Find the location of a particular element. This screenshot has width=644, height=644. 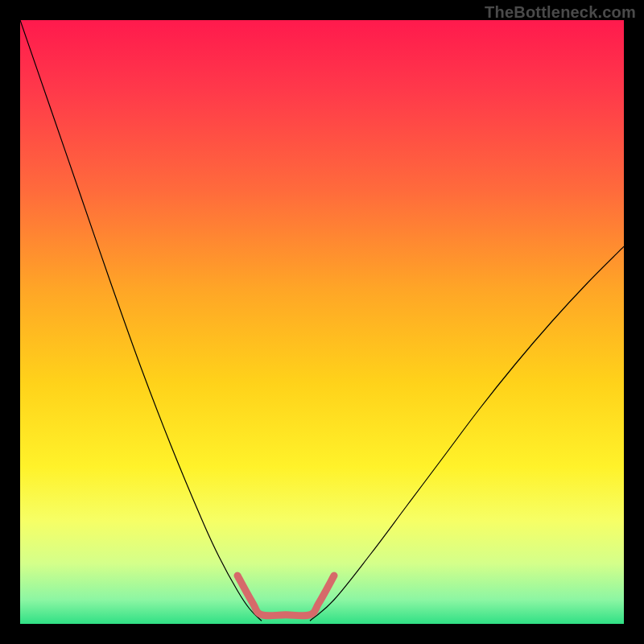

watermark-text: TheBottleneck.com is located at coordinates (560, 13).